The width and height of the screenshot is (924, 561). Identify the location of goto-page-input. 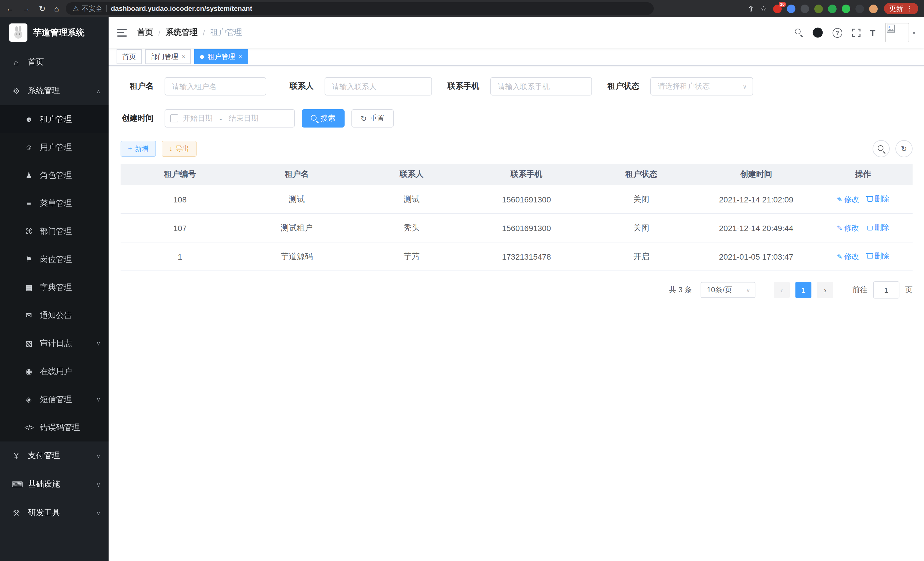
(886, 290).